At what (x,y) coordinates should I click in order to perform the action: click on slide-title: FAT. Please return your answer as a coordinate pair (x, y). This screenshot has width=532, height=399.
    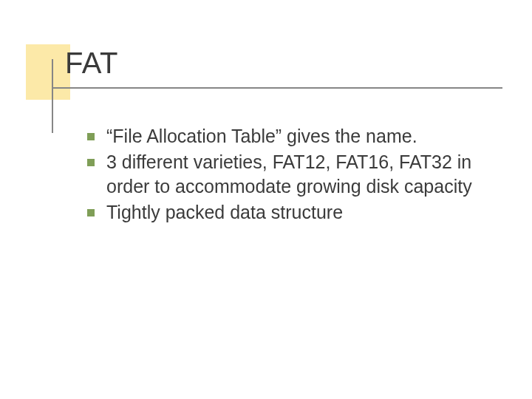
    Looking at the image, I should click on (92, 64).